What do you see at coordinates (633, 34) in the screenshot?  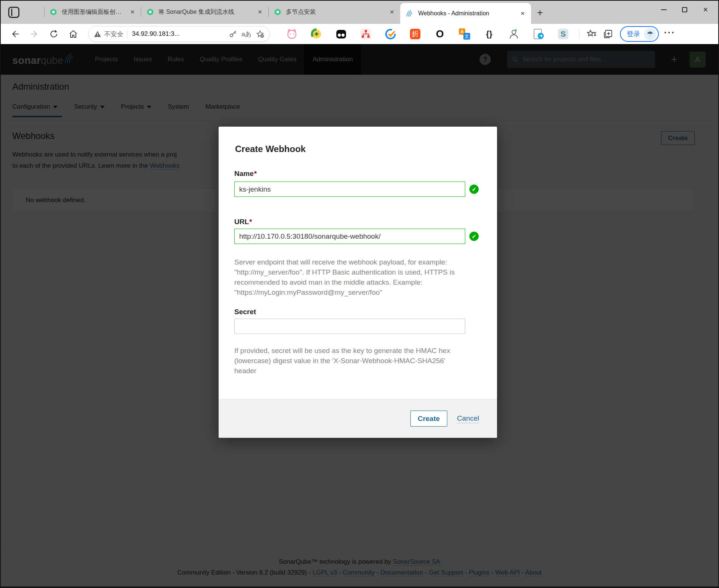 I see `login-label: 登录` at bounding box center [633, 34].